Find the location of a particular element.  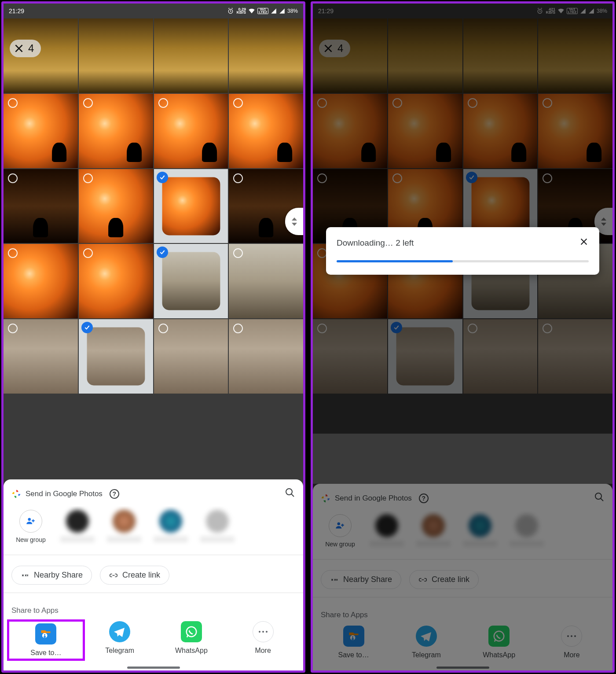

link-icon is located at coordinates (114, 575).